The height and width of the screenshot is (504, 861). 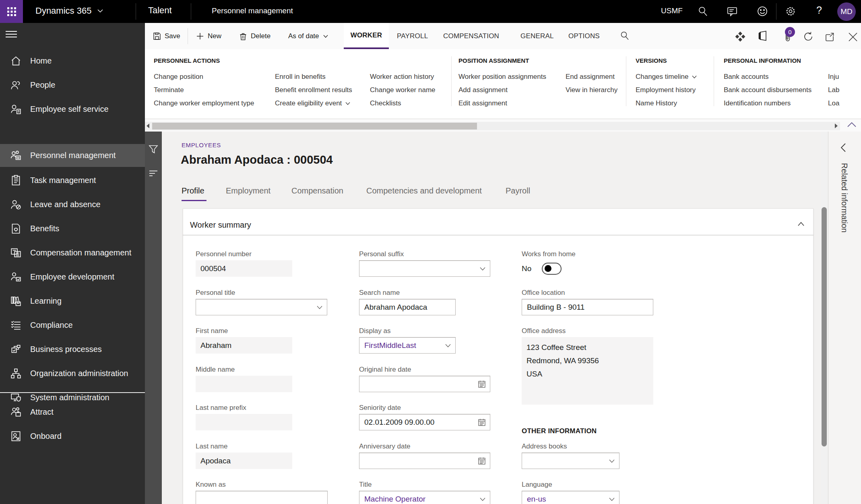 I want to click on personalize-shapes-icon, so click(x=740, y=37).